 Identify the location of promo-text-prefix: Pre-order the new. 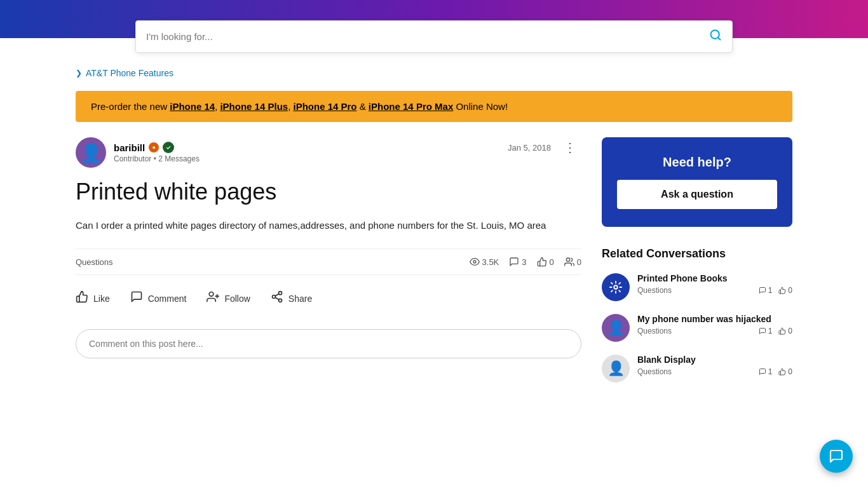
(130, 107).